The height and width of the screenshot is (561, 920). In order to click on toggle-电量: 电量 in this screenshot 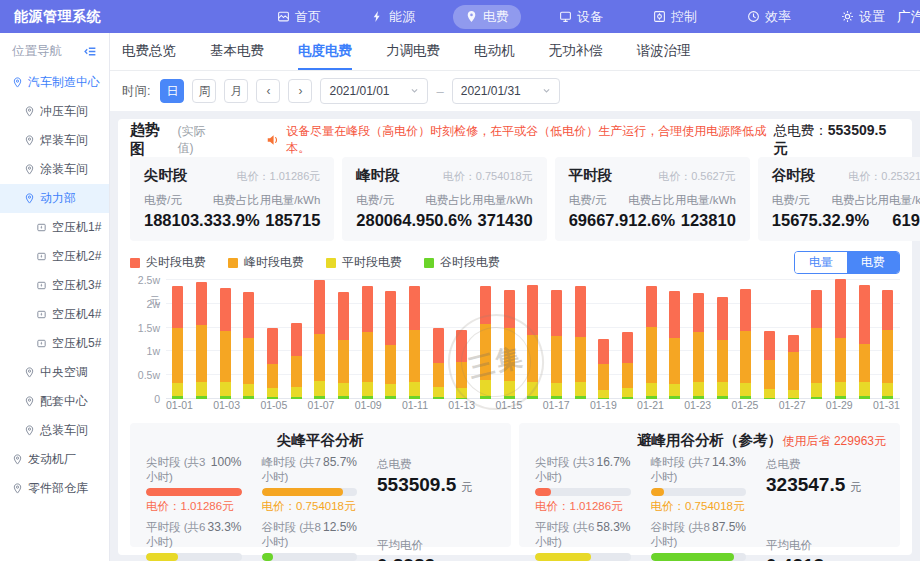, I will do `click(821, 262)`.